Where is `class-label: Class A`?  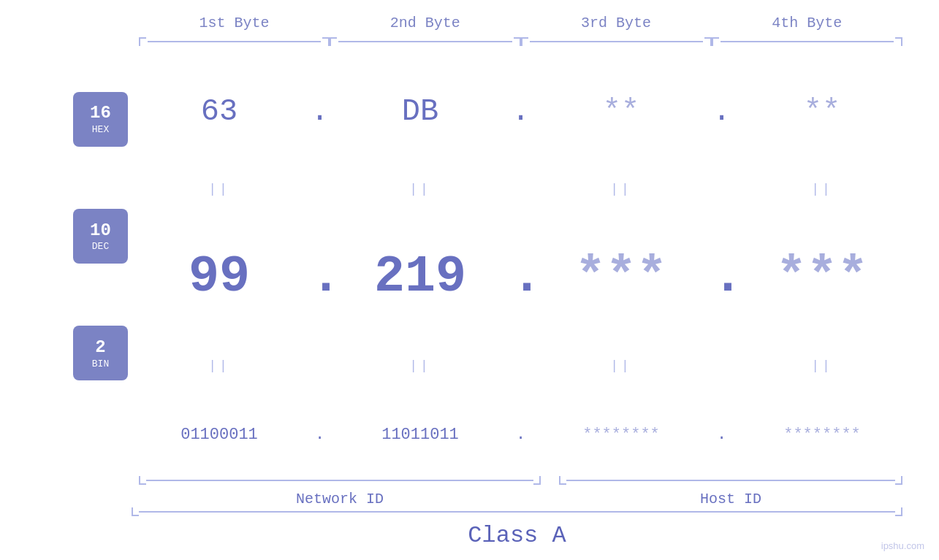 class-label: Class A is located at coordinates (517, 536).